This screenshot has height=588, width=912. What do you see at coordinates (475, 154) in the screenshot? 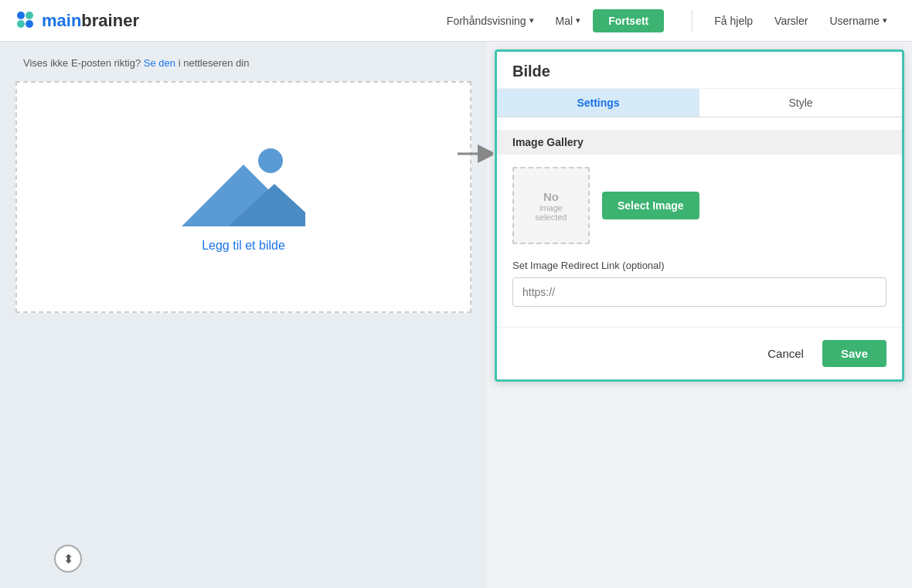
I see `arrow-icon` at bounding box center [475, 154].